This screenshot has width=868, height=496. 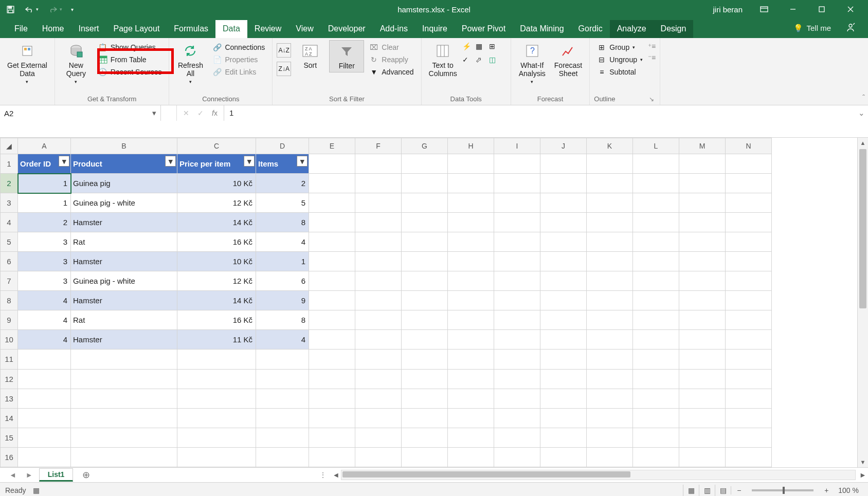 What do you see at coordinates (72, 9) in the screenshot?
I see `qat-customize: ▾` at bounding box center [72, 9].